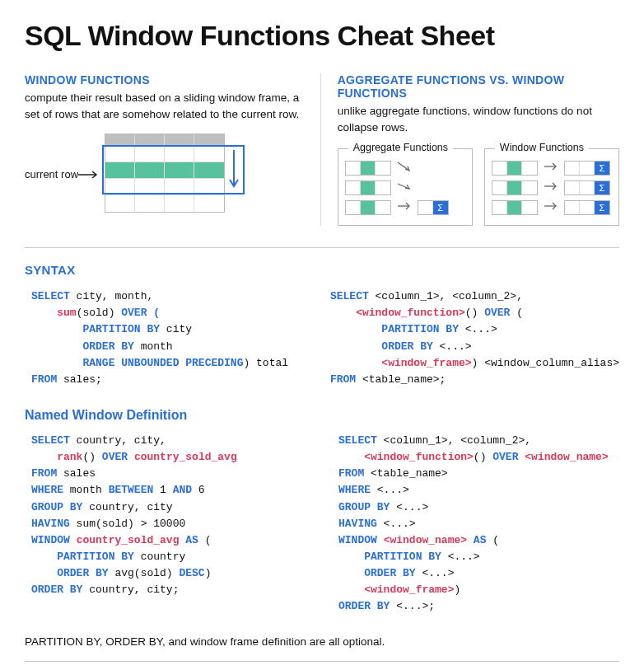 The image size is (644, 670). Describe the element at coordinates (400, 148) in the screenshot. I see `aggregate-group-title: Aggregate Functions` at that location.